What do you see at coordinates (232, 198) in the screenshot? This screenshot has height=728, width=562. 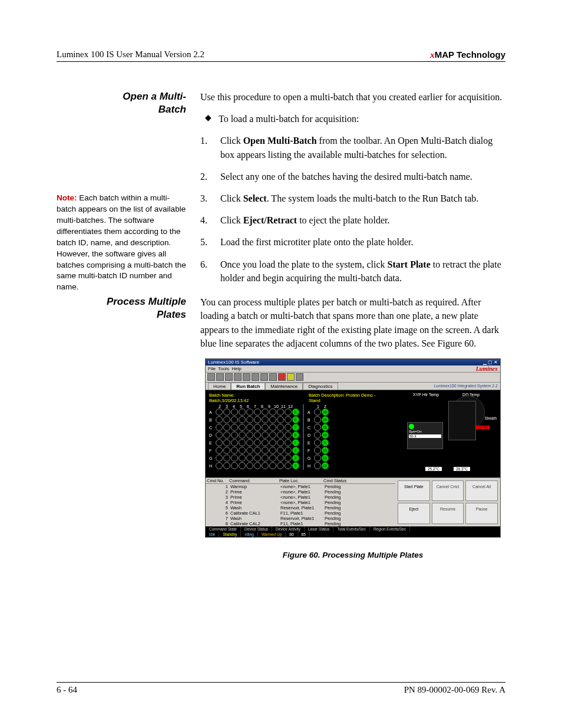 I see `s3-pre: Click` at bounding box center [232, 198].